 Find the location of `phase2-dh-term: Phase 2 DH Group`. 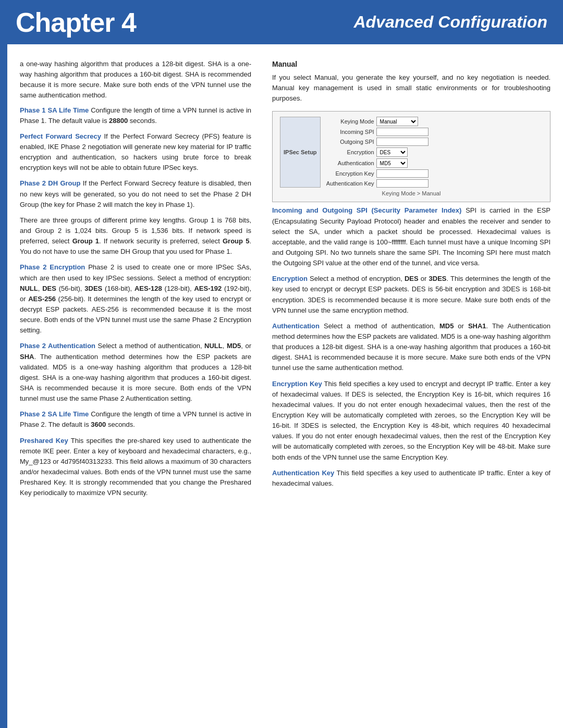

phase2-dh-term: Phase 2 DH Group is located at coordinates (50, 183).